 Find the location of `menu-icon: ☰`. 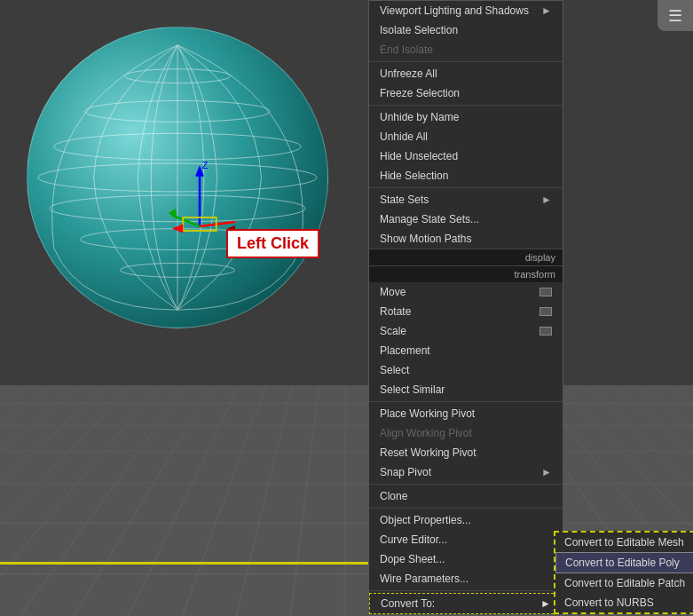

menu-icon: ☰ is located at coordinates (675, 16).